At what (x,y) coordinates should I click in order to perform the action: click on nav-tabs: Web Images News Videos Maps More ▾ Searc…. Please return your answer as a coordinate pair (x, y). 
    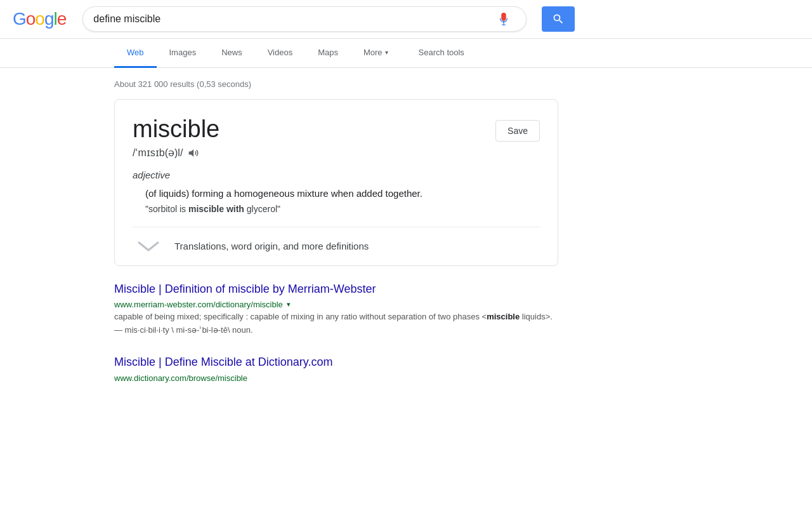
    Looking at the image, I should click on (406, 53).